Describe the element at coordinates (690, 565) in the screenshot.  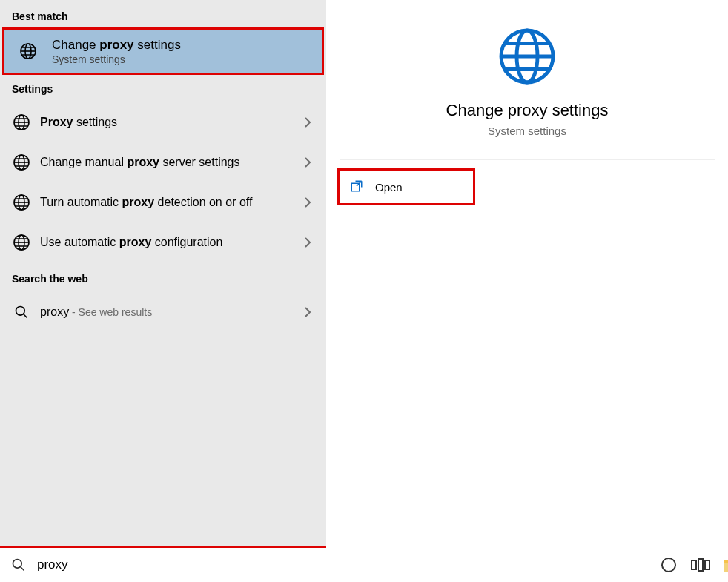
I see `taskbar: DELL W` at that location.